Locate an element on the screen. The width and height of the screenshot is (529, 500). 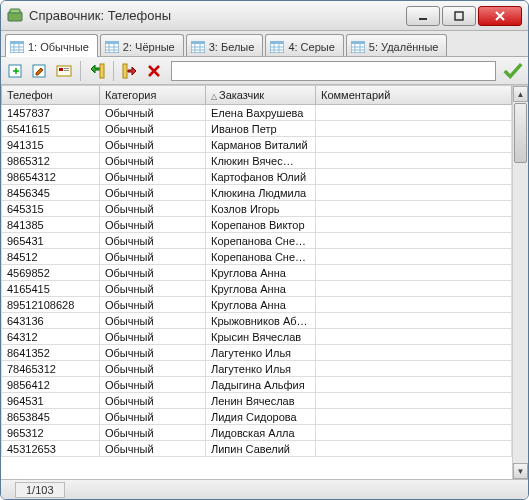
cell-phone: 84512 is located at coordinates (51, 257).